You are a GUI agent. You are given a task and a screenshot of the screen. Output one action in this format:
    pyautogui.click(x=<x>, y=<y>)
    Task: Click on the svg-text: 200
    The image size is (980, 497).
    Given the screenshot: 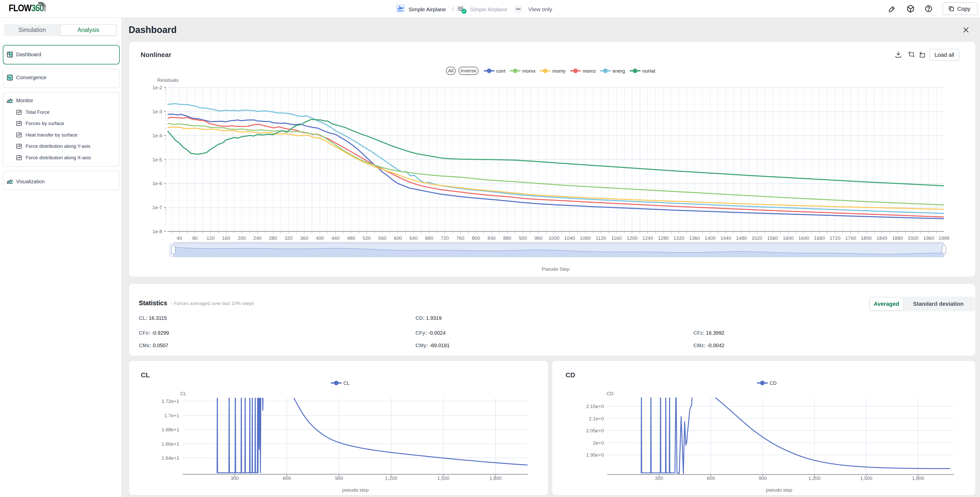 What is the action you would take?
    pyautogui.click(x=242, y=238)
    